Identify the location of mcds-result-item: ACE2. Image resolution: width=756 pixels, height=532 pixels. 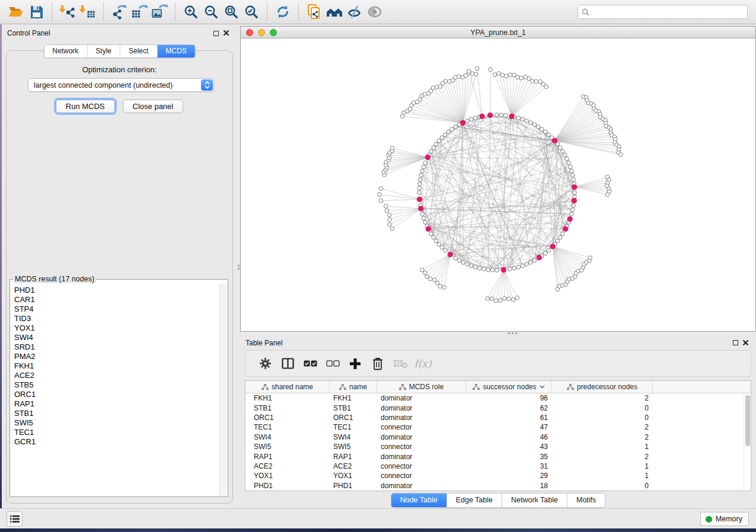
(117, 376).